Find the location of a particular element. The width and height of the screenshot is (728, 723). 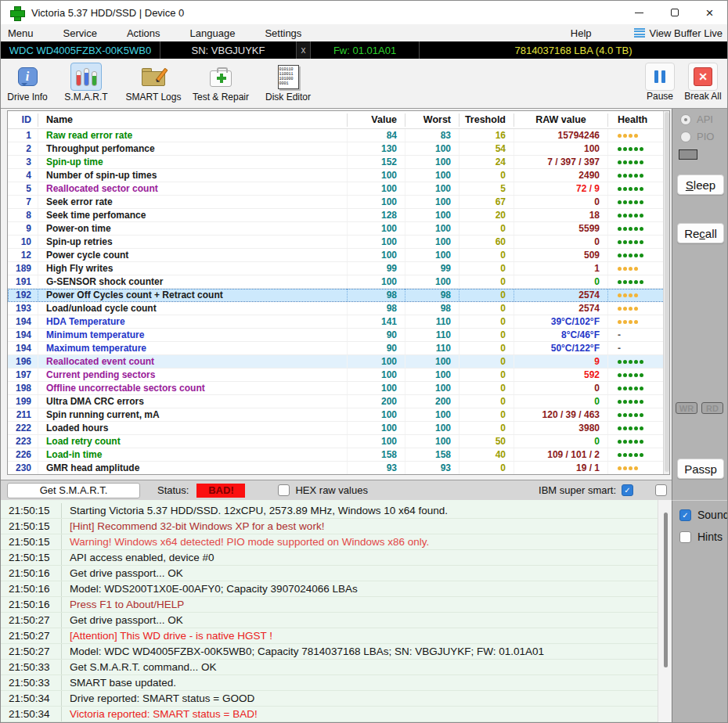

table-row: 7 Seek error rate 100 100 67 0 is located at coordinates (338, 202).